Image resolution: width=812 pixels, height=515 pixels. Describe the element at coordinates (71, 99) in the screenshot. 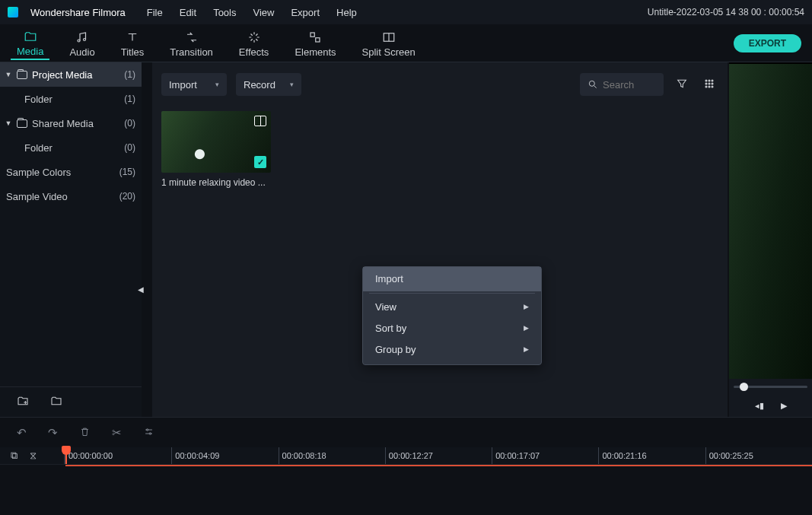

I see `sidebar-item-folder: Folder (1)` at that location.